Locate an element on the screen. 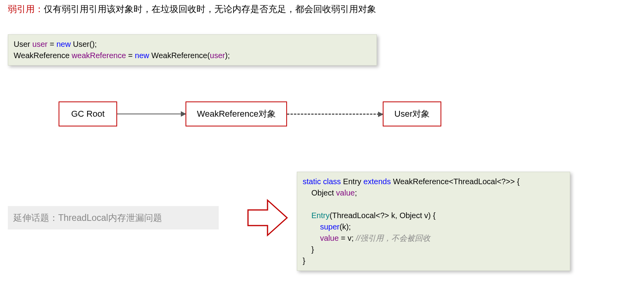 Image resolution: width=644 pixels, height=288 pixels. code-block-entry-class: static class Entry extends WeakReference… is located at coordinates (433, 221).